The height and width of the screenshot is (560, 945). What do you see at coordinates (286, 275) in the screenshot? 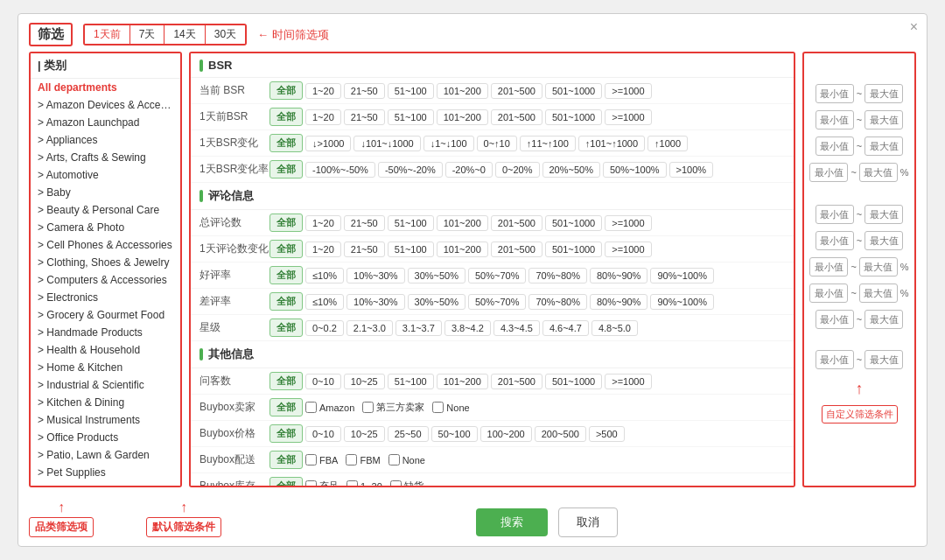
I see `pr-opt-all: 全部` at bounding box center [286, 275].